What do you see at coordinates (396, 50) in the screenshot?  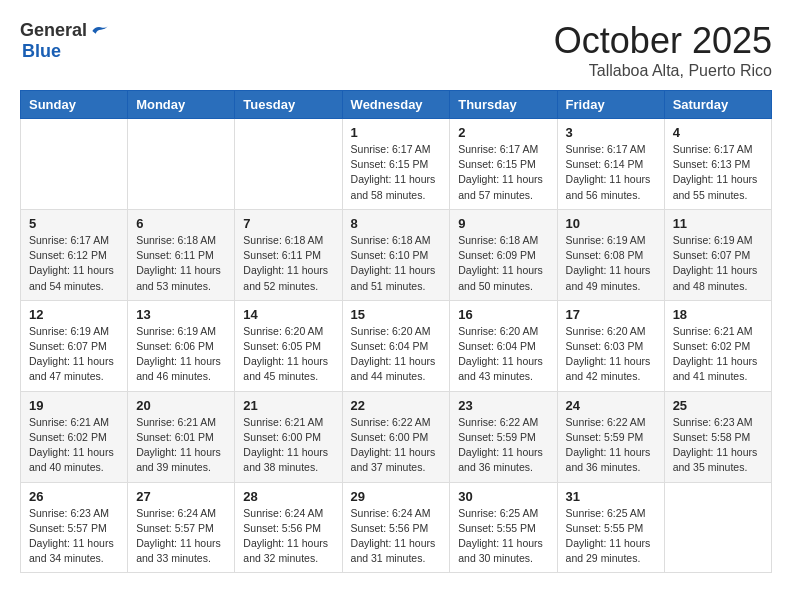 I see `page-header: General Blue October 2025 Tallaboa Alta,…` at bounding box center [396, 50].